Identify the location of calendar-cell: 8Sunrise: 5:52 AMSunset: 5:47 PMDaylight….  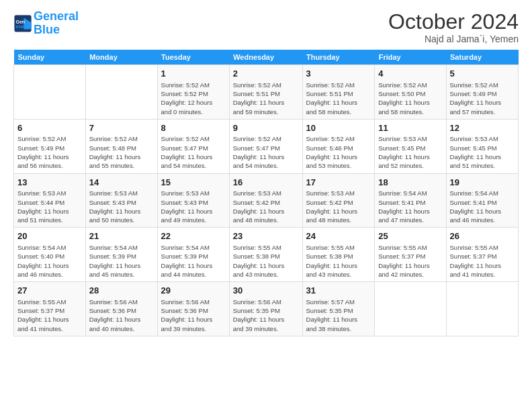
(193, 146).